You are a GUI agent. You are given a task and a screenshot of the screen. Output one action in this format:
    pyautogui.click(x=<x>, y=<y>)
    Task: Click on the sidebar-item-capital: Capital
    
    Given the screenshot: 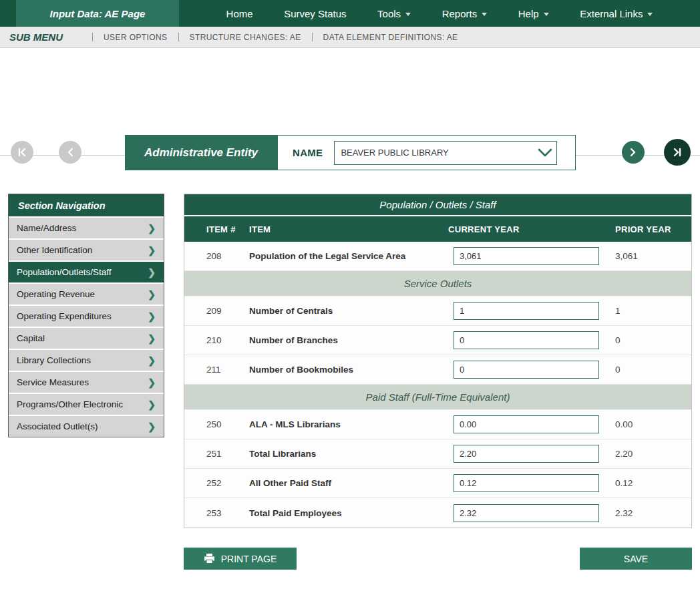 What is the action you would take?
    pyautogui.click(x=86, y=338)
    